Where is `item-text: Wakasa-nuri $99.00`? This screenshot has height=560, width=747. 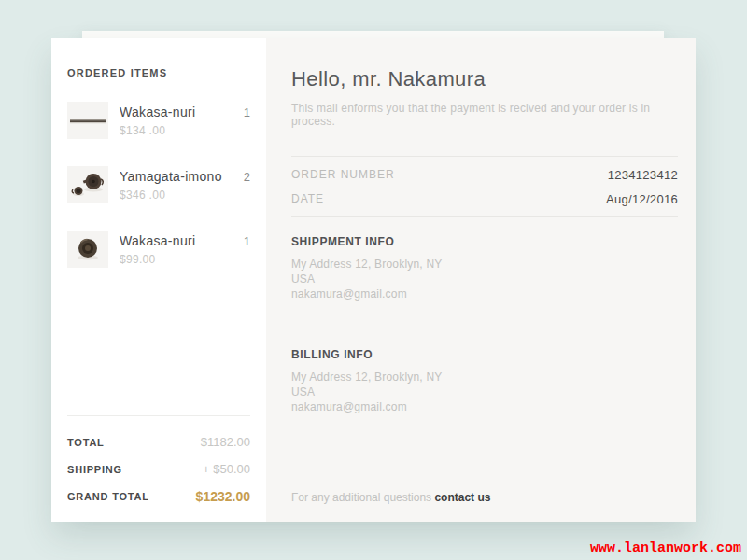
item-text: Wakasa-nuri $99.00 is located at coordinates (157, 248).